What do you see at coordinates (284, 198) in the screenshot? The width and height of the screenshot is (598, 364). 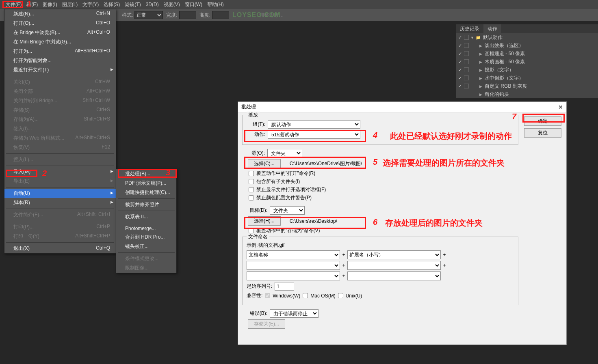 I see `cb-suppress-color-label: 禁止颜色配置文件警告(P)` at bounding box center [284, 198].